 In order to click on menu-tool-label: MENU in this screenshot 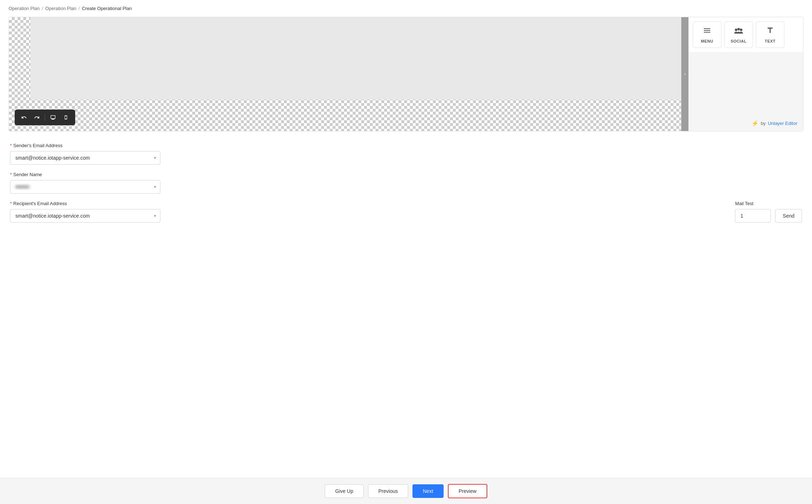, I will do `click(707, 41)`.